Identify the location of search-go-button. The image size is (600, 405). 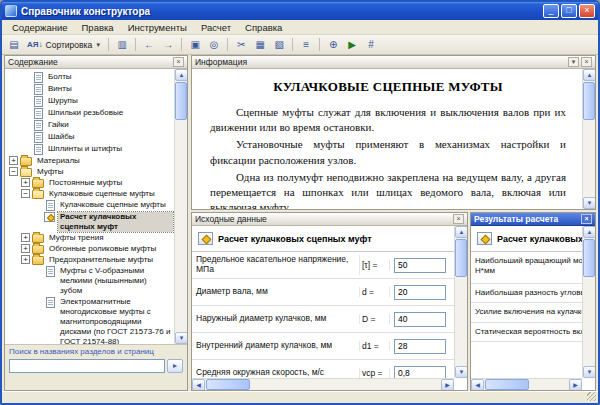
(175, 366).